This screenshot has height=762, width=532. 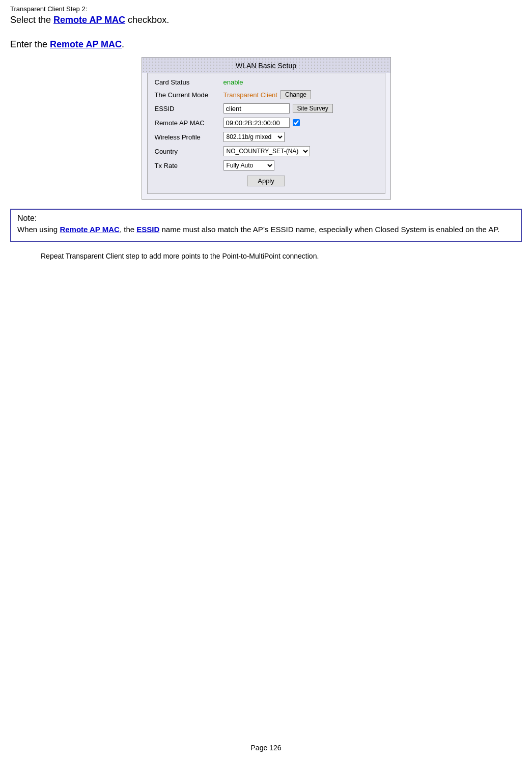 What do you see at coordinates (266, 225) in the screenshot?
I see `note-section: Note: When using Remote AP MAC, the ESSI…` at bounding box center [266, 225].